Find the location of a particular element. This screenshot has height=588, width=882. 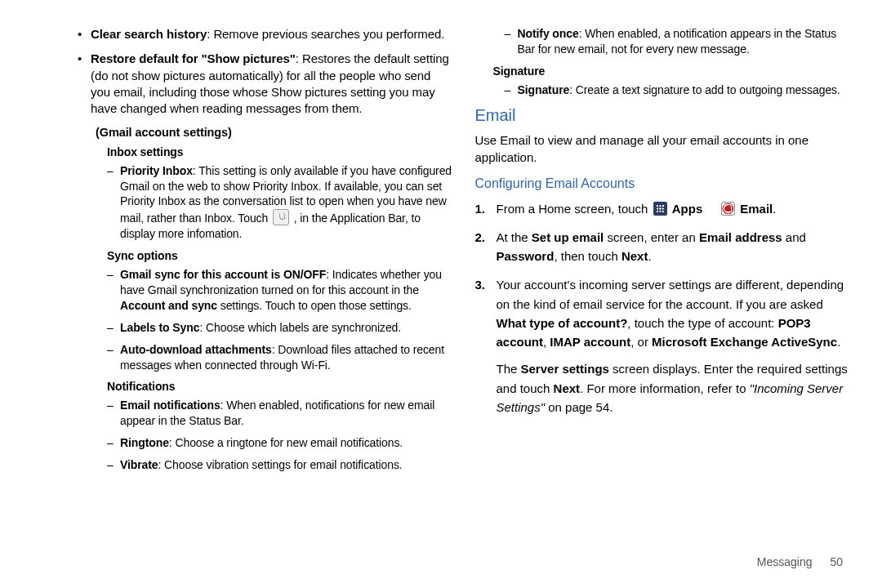

post-bold-b: Next is located at coordinates (567, 389).